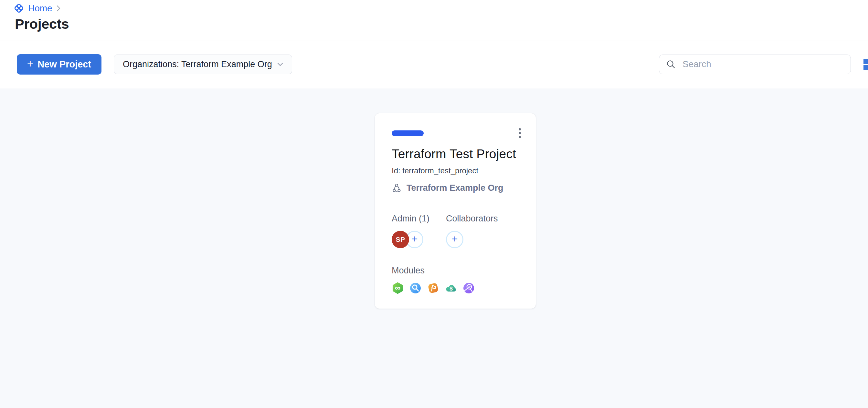  What do you see at coordinates (59, 8) in the screenshot?
I see `chevron-right-icon` at bounding box center [59, 8].